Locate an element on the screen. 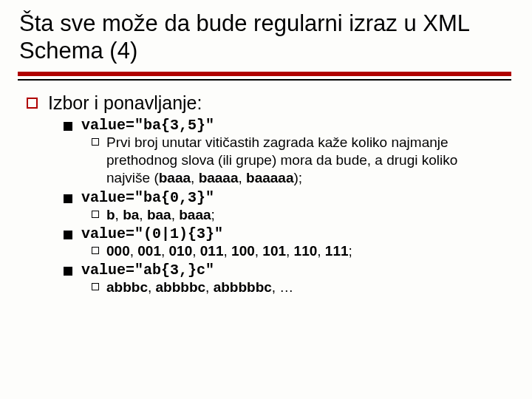  bullet-level2: value="(0|1){3}" is located at coordinates (265, 233).